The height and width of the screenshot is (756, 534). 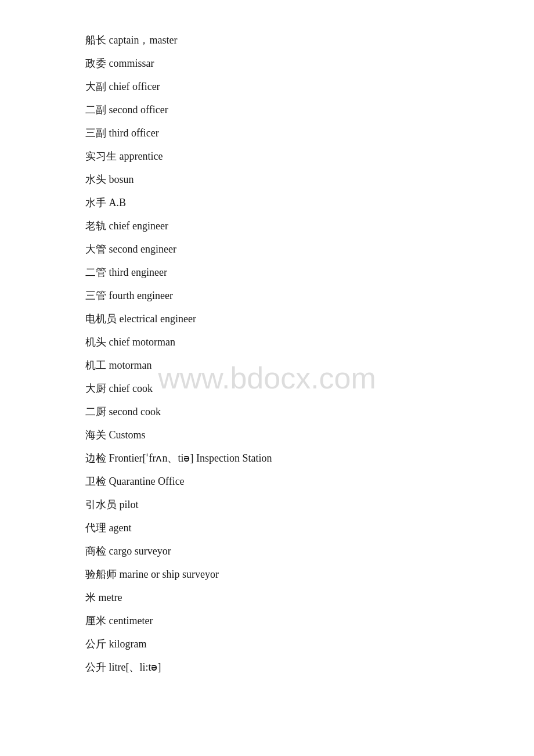 I want to click on list-item: 船长 captain，master, so click(x=267, y=40).